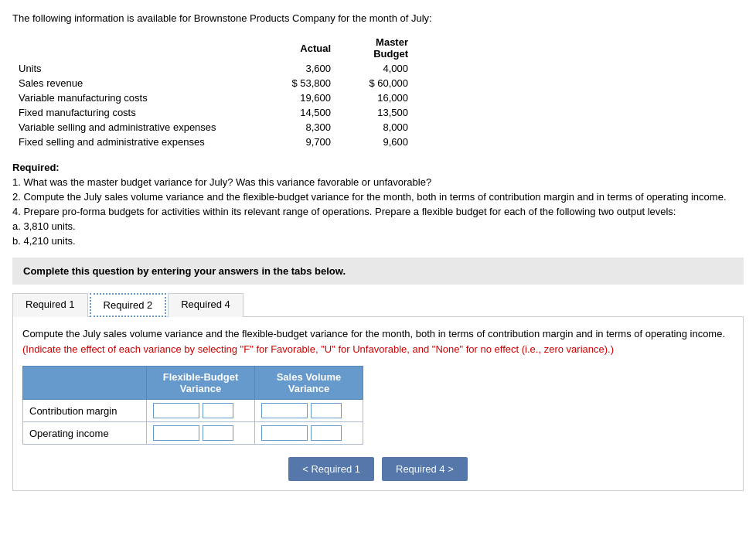 This screenshot has height=539, width=756. Describe the element at coordinates (376, 127) in the screenshot. I see `row-master: 8,000` at that location.